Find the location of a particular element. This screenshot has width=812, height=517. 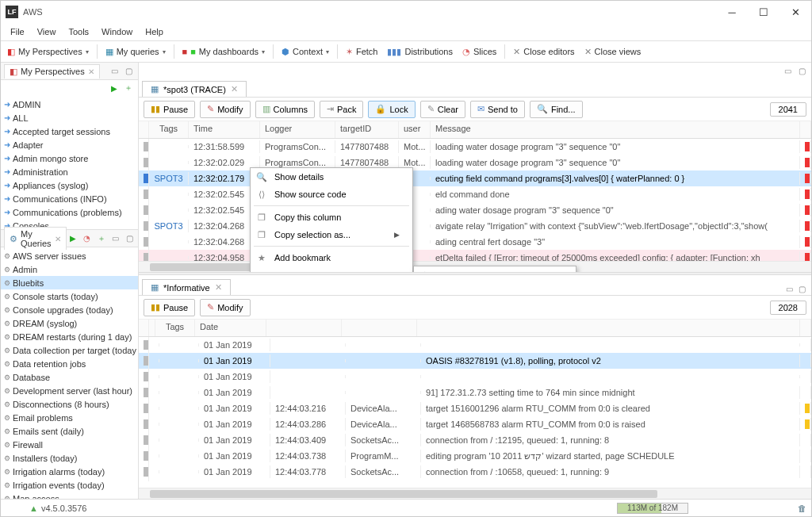

query-item: ⚙Console starts (today) is located at coordinates (70, 297).